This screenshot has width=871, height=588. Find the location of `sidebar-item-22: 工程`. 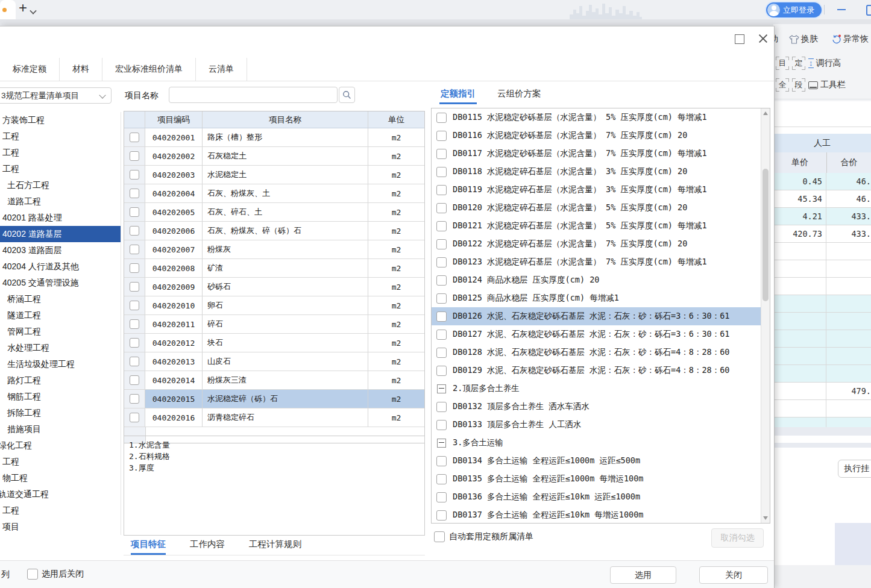

sidebar-item-22: 工程 is located at coordinates (60, 461).